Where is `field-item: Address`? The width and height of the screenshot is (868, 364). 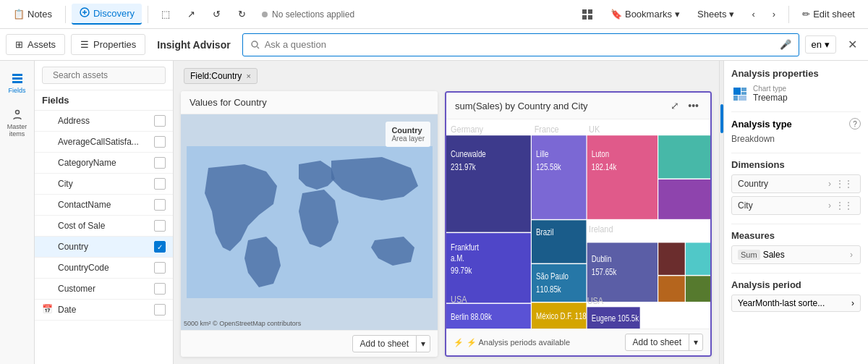 field-item: Address is located at coordinates (104, 122).